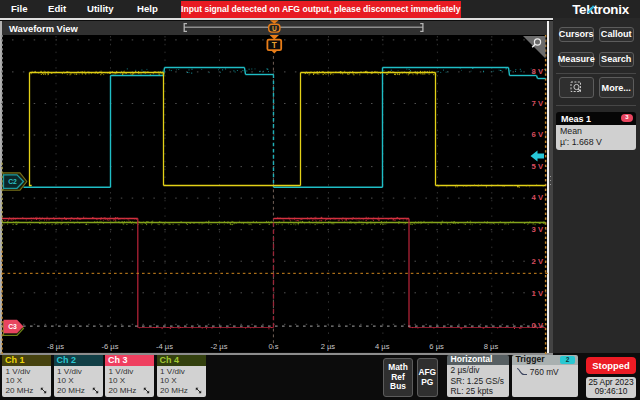 Image resolution: width=640 pixels, height=400 pixels. Describe the element at coordinates (12, 326) in the screenshot. I see `svg-text: C3` at that location.